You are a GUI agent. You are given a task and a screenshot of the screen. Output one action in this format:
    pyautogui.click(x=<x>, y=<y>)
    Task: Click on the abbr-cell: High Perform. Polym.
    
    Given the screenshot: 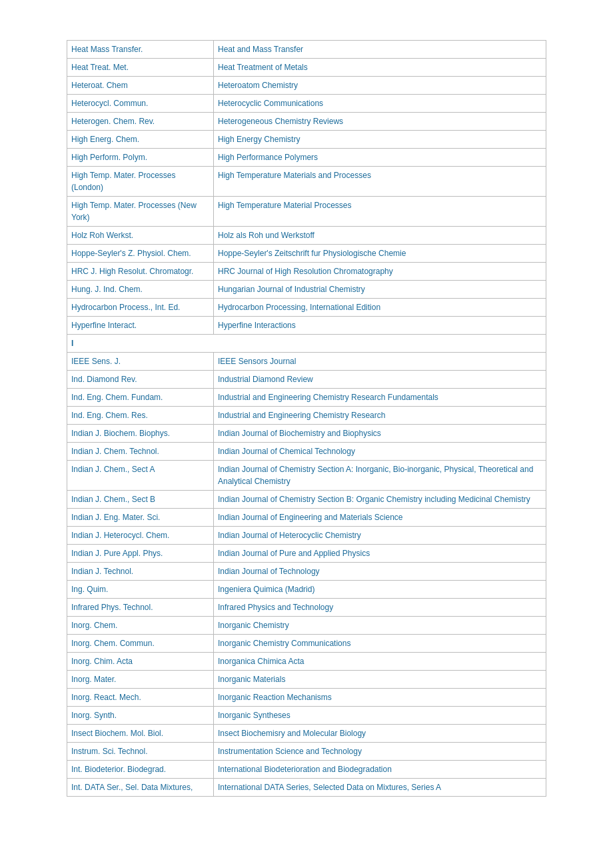 What is the action you would take?
    pyautogui.click(x=141, y=157)
    